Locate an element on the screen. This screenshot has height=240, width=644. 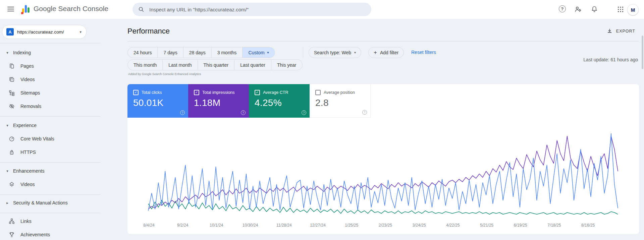
sidebar-section-indexing: ▾ Indexing is located at coordinates (50, 53).